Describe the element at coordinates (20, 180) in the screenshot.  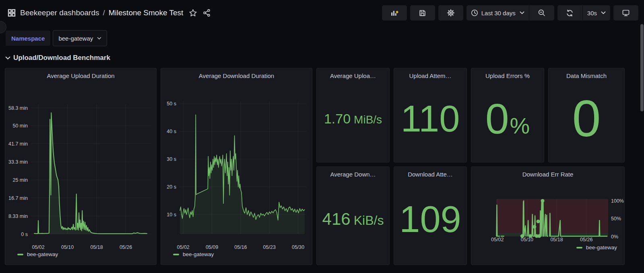
I see `svg-text: 25 min` at that location.